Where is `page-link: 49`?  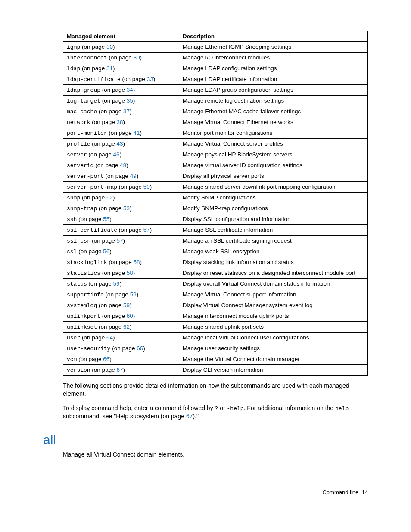 page-link: 49 is located at coordinates (134, 176).